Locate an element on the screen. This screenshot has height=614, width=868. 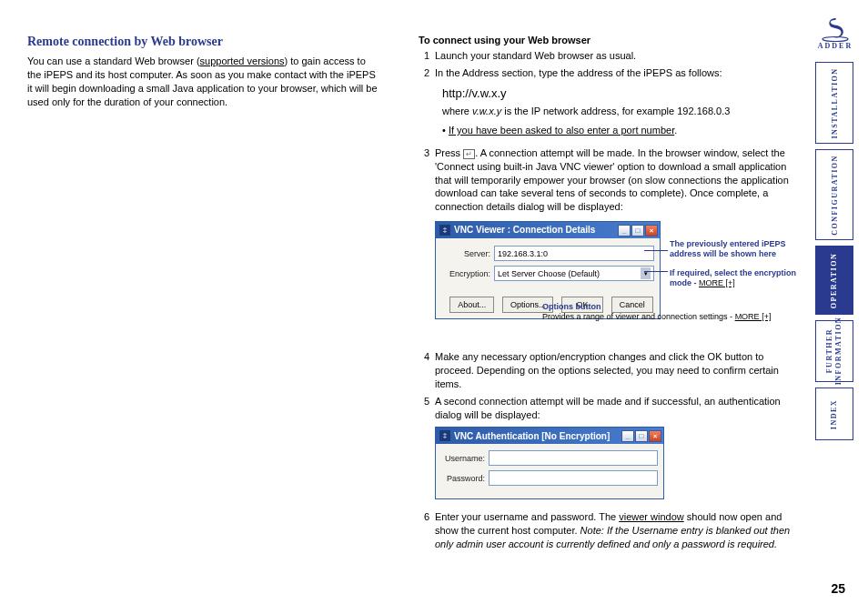
tab-further-info: FURTHER INFORMATION is located at coordinates (834, 351).